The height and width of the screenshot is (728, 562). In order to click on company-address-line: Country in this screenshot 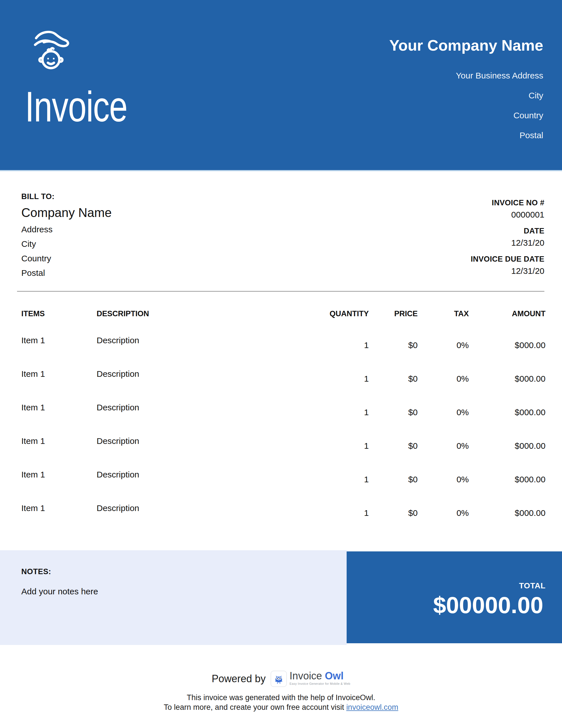, I will do `click(466, 115)`.